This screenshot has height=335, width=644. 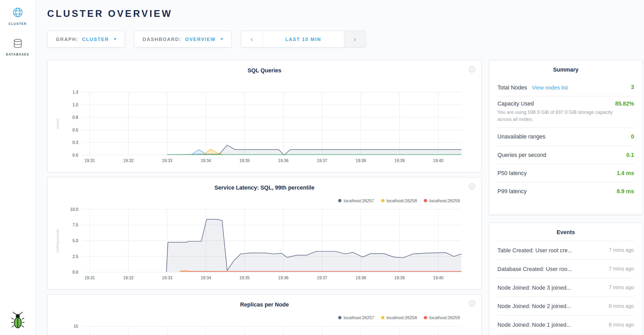 What do you see at coordinates (201, 39) in the screenshot?
I see `dashboard-selector-value: OVERVIEW` at bounding box center [201, 39].